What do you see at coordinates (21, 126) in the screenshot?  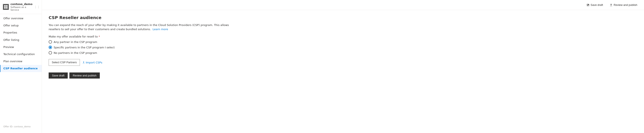 I see `offer-id: Offer ID: contoso_demo` at bounding box center [21, 126].